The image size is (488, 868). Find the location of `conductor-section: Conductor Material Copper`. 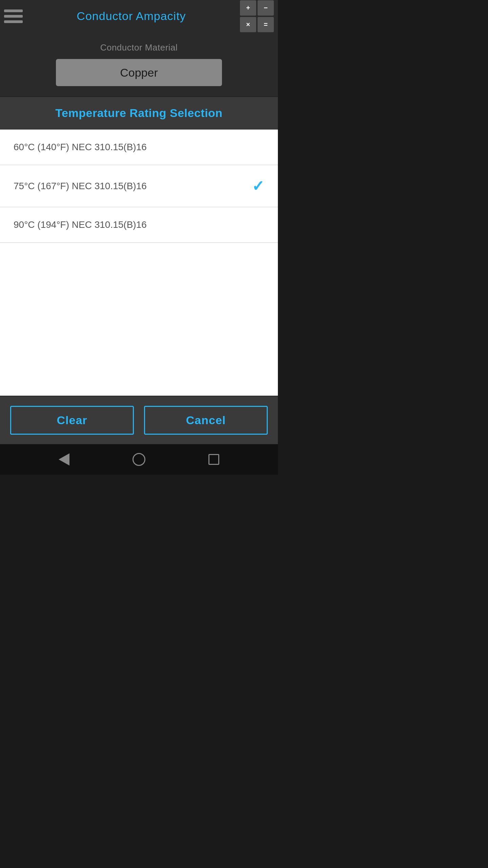

conductor-section: Conductor Material Copper is located at coordinates (139, 64).